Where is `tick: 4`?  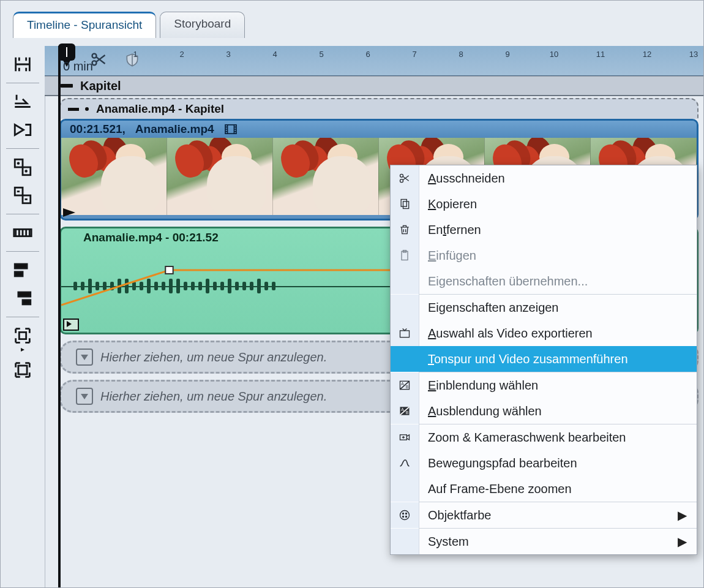
tick: 4 is located at coordinates (275, 54).